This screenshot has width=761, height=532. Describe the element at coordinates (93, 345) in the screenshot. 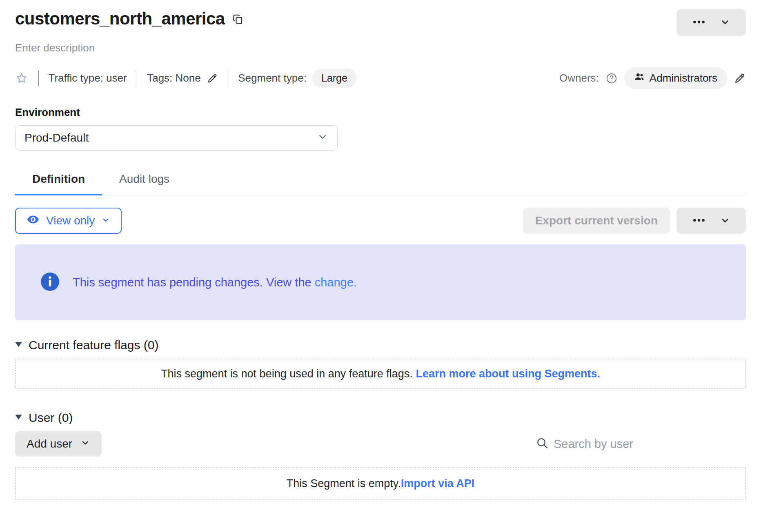

I see `feature-flags-section-title: Current feature flags (0)` at that location.